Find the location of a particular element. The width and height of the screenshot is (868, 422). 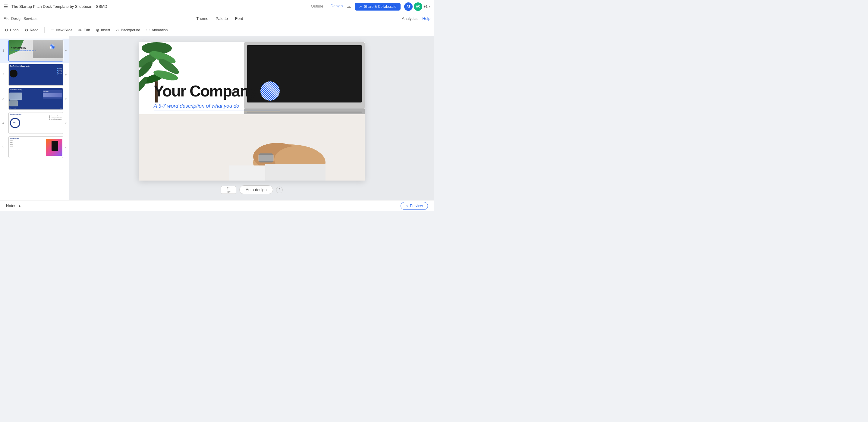

header: ☰ The Startup Pitch Deck Template by Sli… is located at coordinates (217, 7).